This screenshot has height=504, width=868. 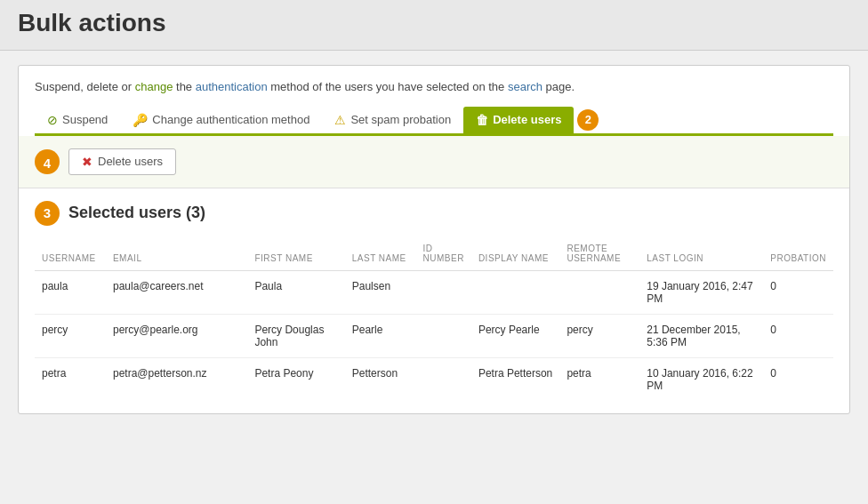 I want to click on cell-lastname: Pearle, so click(x=381, y=336).